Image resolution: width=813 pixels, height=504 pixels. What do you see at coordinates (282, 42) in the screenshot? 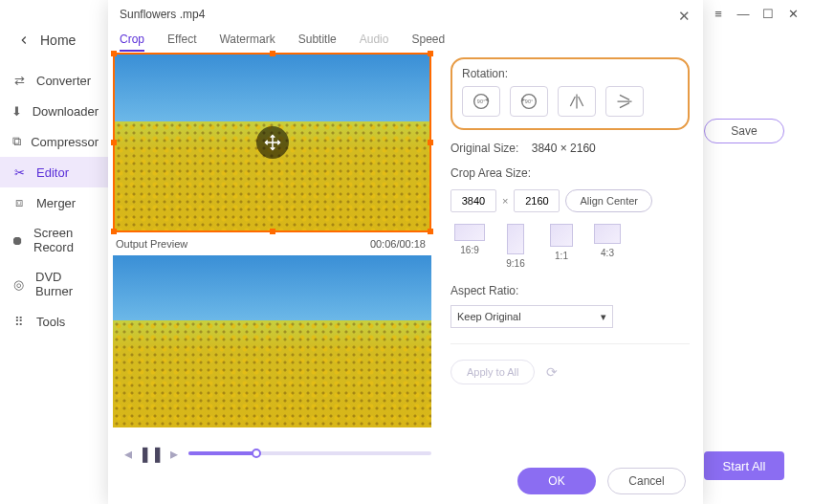
I see `editor-tabs: Crop Effect Watermark Subtitle Audio Spe…` at bounding box center [282, 42].